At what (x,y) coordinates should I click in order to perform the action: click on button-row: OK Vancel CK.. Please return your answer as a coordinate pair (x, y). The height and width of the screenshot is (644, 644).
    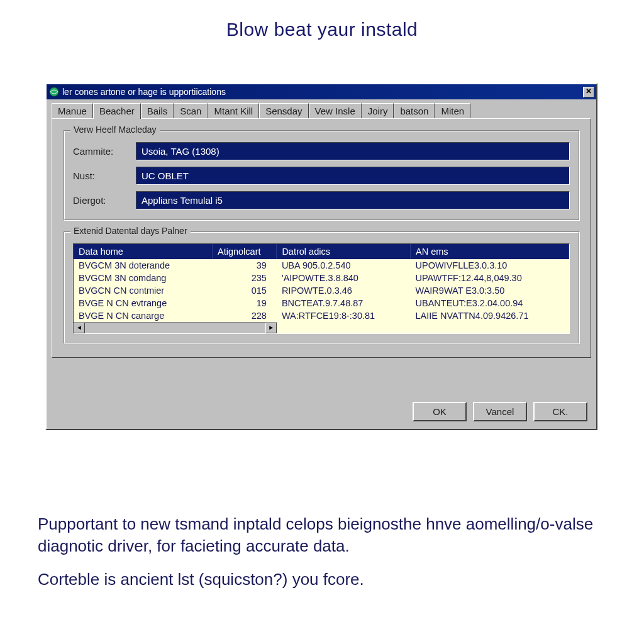
    Looking at the image, I should click on (321, 413).